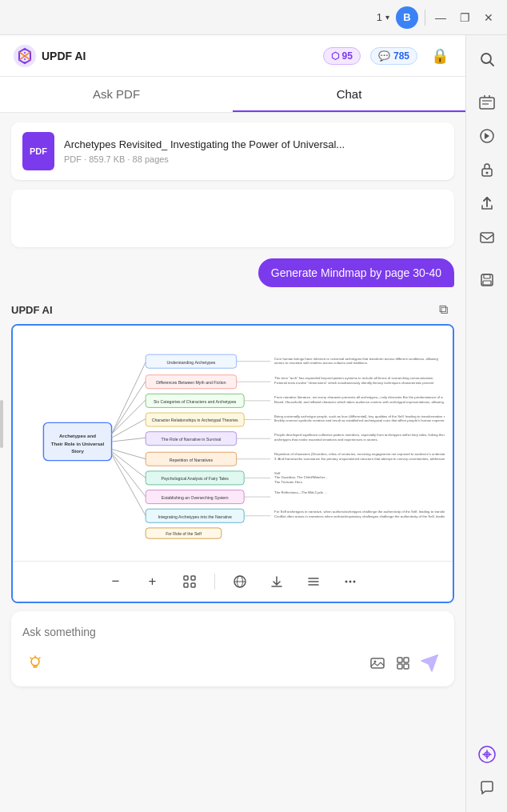 The width and height of the screenshot is (507, 812). Describe the element at coordinates (384, 56) in the screenshot. I see `blue-counter-icon: 💬` at that location.